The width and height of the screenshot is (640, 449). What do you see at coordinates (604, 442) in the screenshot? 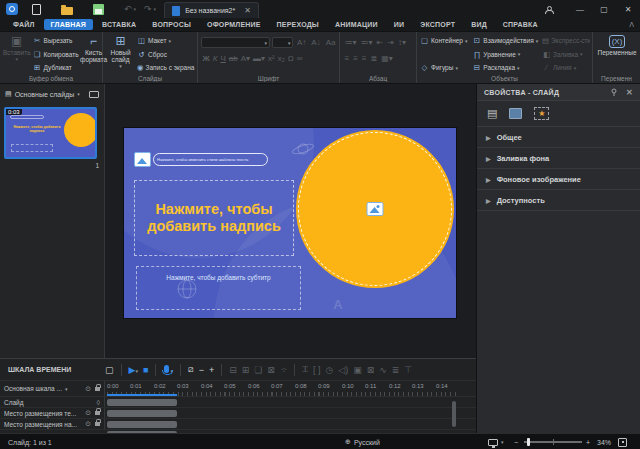
I see `zoom-level: 34%` at bounding box center [604, 442].